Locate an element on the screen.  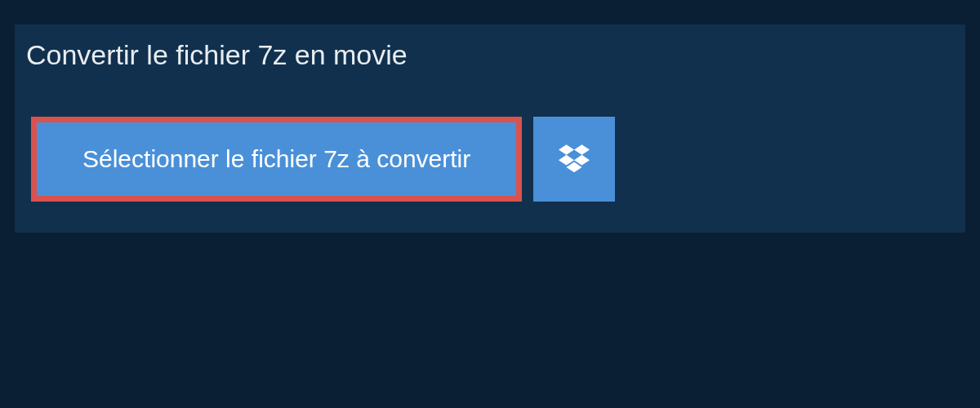
dropbox-icon is located at coordinates (574, 159).